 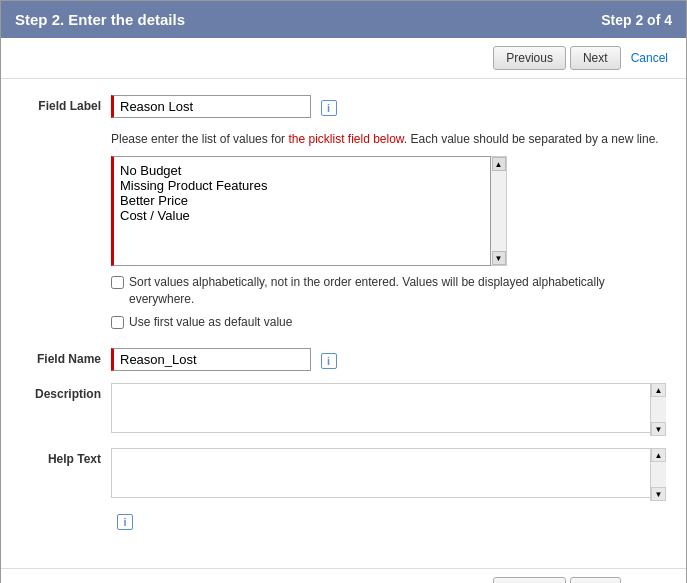 What do you see at coordinates (66, 457) in the screenshot?
I see `helptext-label: Help Text` at bounding box center [66, 457].